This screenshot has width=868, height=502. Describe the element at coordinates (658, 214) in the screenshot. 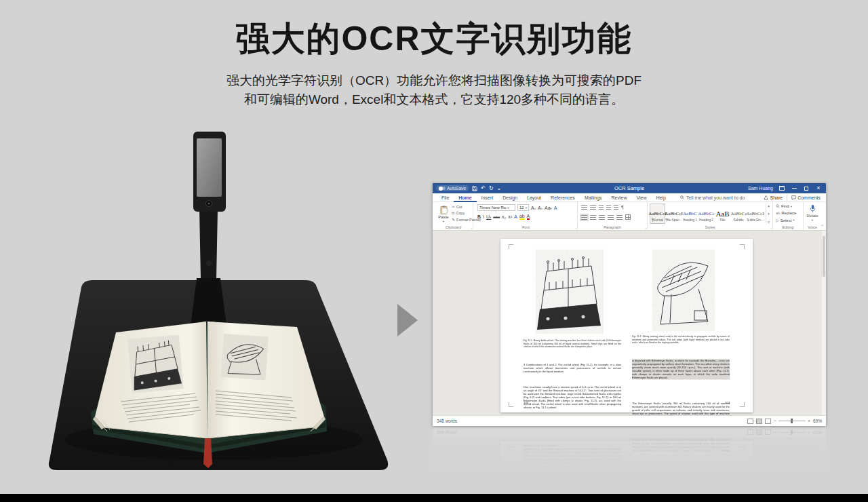

I see `style-normal: AaBbCcI ¶Normal` at that location.